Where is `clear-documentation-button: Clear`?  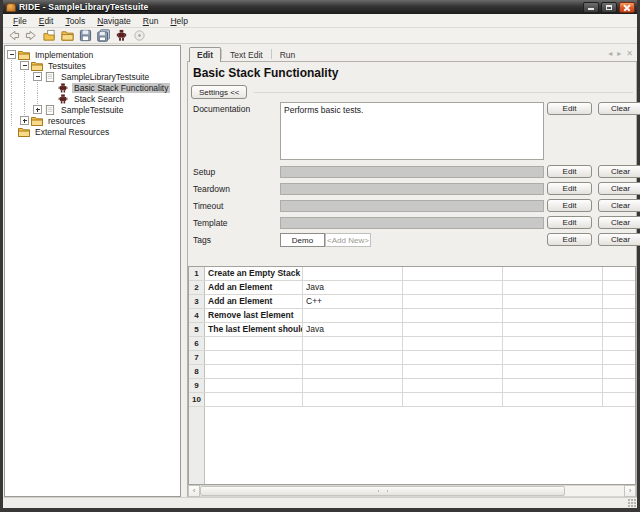 clear-documentation-button: Clear is located at coordinates (619, 108).